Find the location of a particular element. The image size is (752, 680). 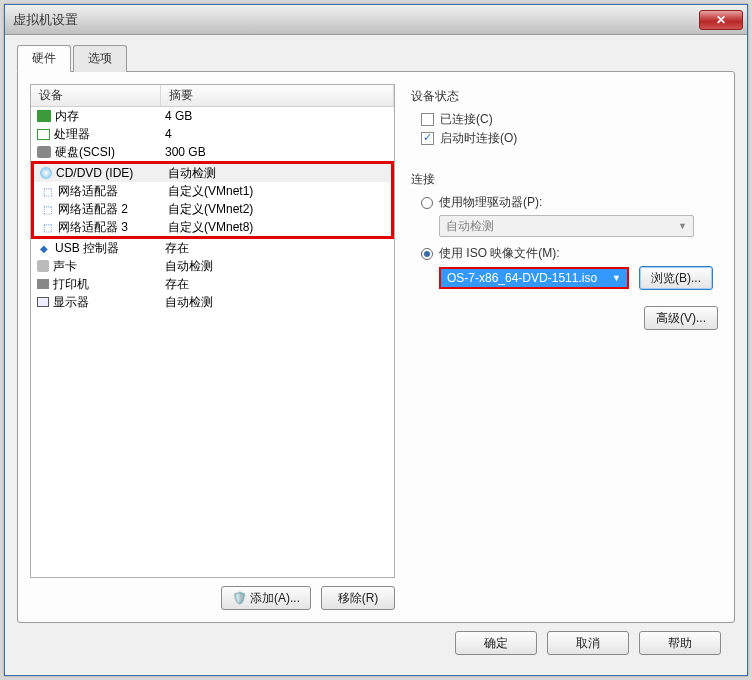

ok-button: 确定 is located at coordinates (496, 643).